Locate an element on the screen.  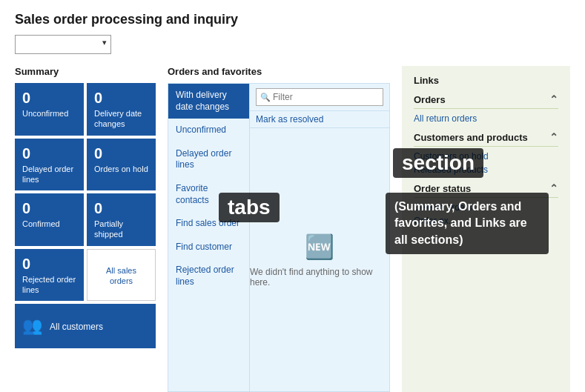
tile-delayed-count: 0 is located at coordinates (49, 153).